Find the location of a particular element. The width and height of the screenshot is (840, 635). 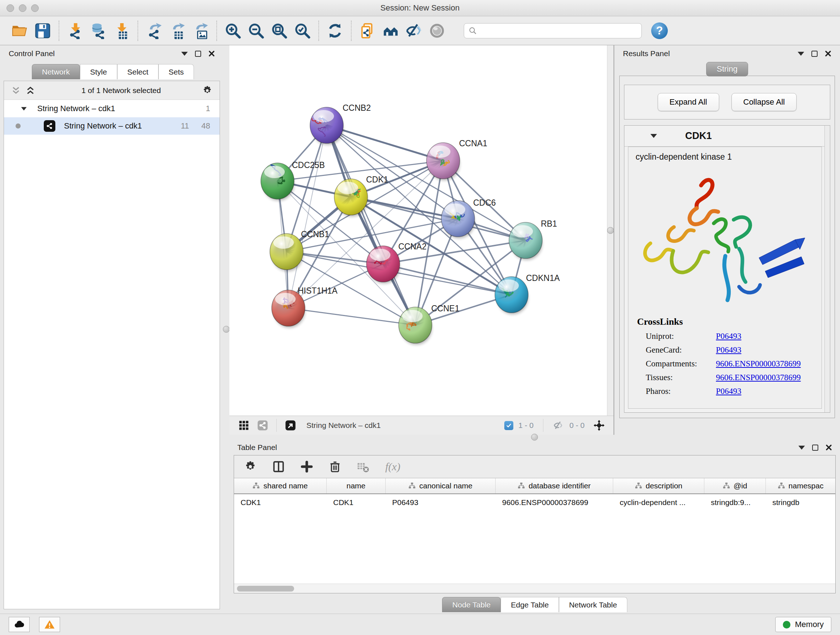

delete-column-trash-icon is located at coordinates (335, 467).